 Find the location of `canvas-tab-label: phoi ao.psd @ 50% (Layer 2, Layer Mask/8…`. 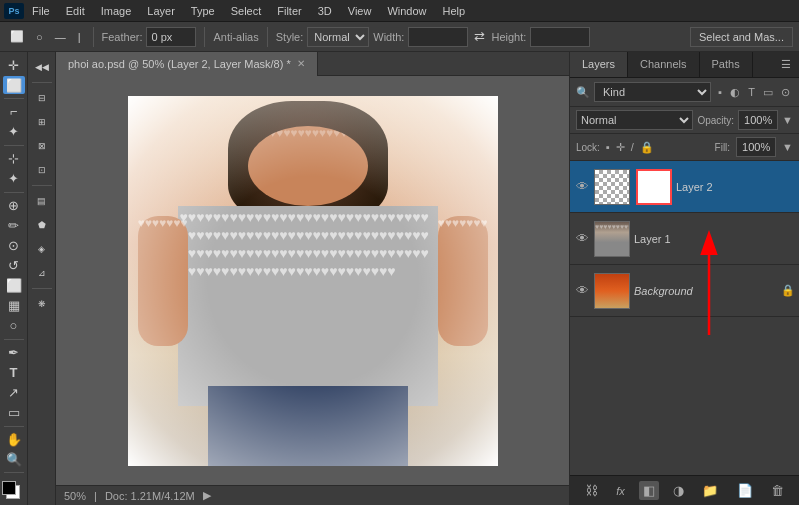

canvas-tab-label: phoi ao.psd @ 50% (Layer 2, Layer Mask/8… is located at coordinates (180, 64).